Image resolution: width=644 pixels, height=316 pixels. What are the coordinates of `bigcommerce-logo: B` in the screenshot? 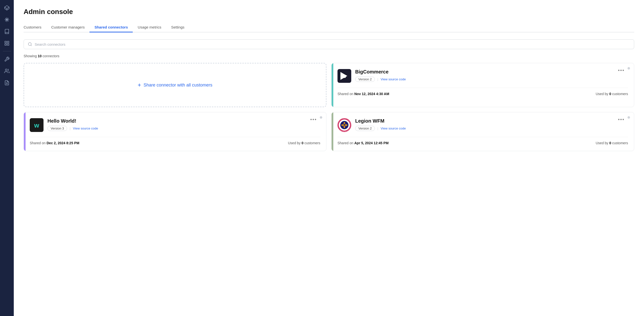 It's located at (344, 76).